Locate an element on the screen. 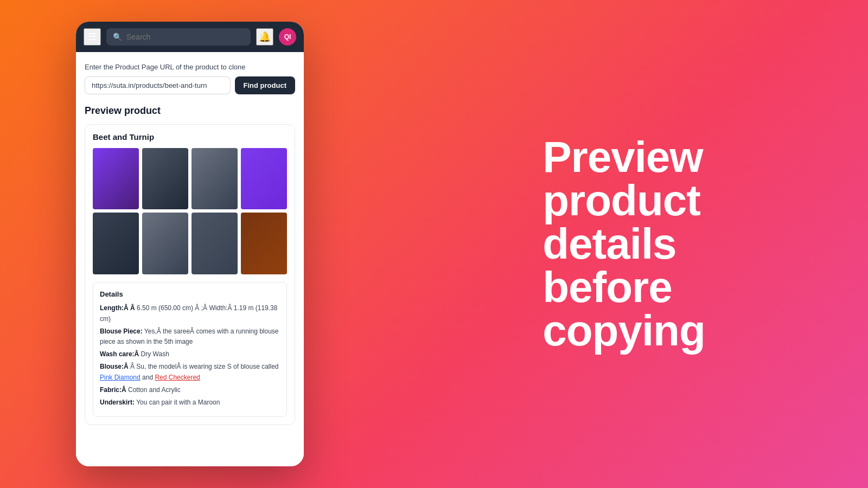  product-url-input is located at coordinates (157, 86).